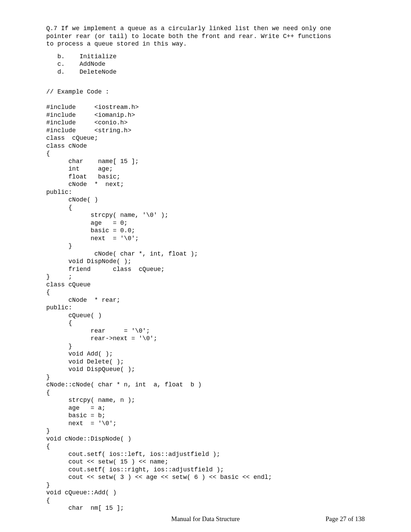 This screenshot has height=532, width=411. What do you see at coordinates (345, 519) in the screenshot?
I see `footer-page-number: Page 27 of 138` at bounding box center [345, 519].